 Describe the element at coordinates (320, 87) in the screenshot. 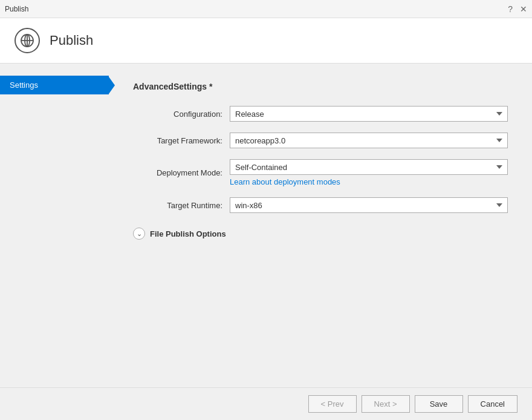

I see `section-title: AdvancedSettings *` at that location.